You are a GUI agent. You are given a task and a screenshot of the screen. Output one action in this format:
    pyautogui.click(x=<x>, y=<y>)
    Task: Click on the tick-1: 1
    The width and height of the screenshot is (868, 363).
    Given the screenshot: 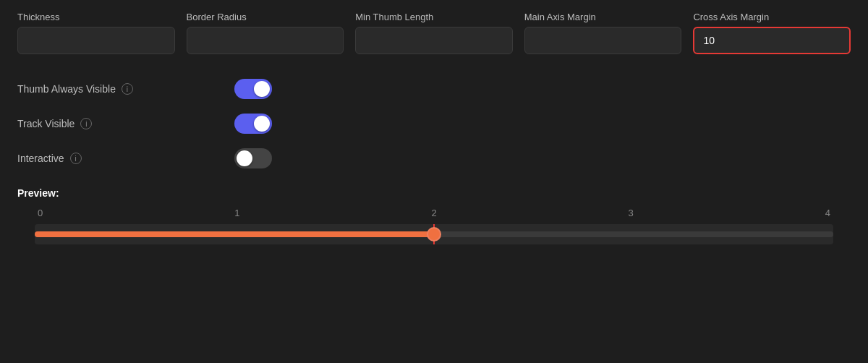 What is the action you would take?
    pyautogui.click(x=237, y=213)
    